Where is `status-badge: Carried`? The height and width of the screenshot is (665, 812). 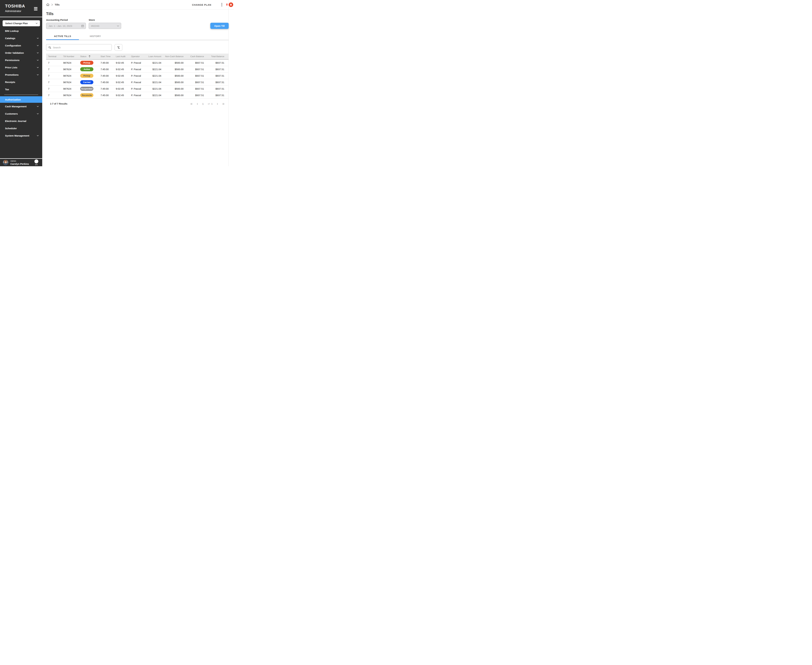 status-badge: Carried is located at coordinates (87, 82).